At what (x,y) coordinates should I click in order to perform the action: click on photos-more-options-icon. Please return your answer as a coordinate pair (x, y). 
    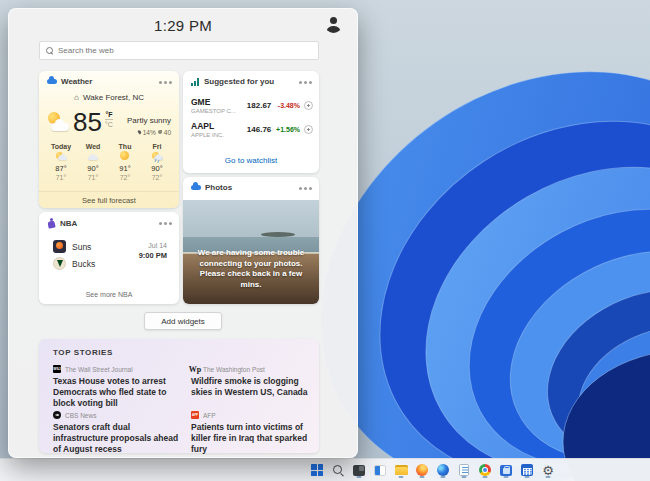
    Looking at the image, I should click on (306, 188).